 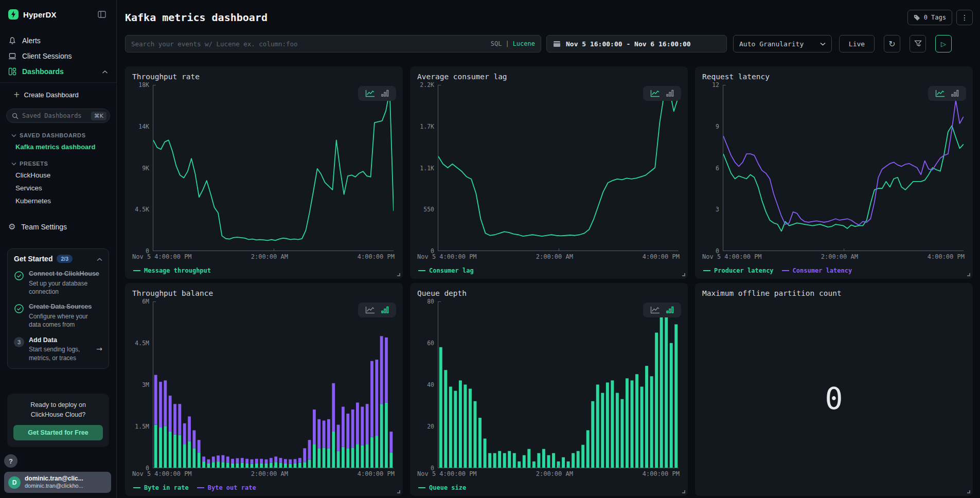 What do you see at coordinates (51, 95) in the screenshot?
I see `create-dashboard-label: Create Dashboard` at bounding box center [51, 95].